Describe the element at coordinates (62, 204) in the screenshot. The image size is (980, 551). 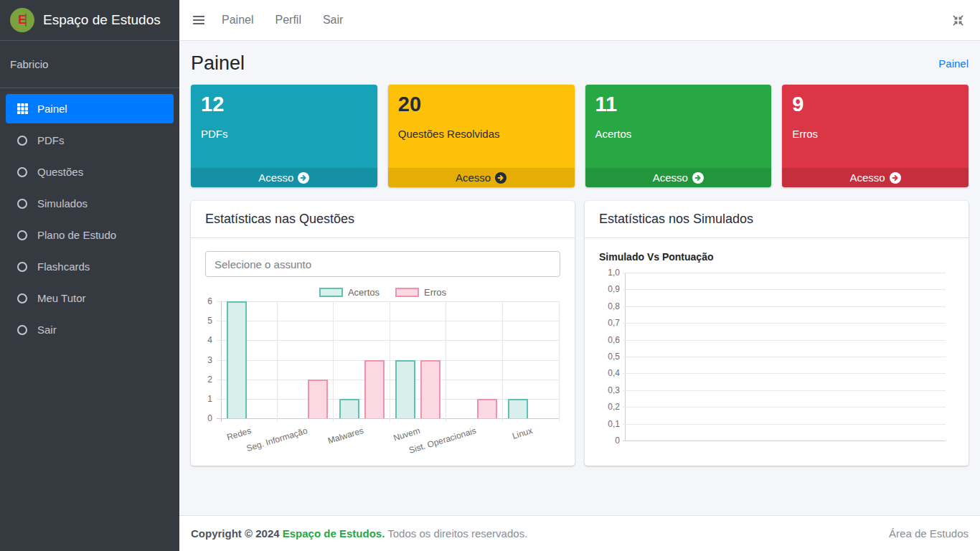
I see `sidebar-item-label: Simulados` at that location.